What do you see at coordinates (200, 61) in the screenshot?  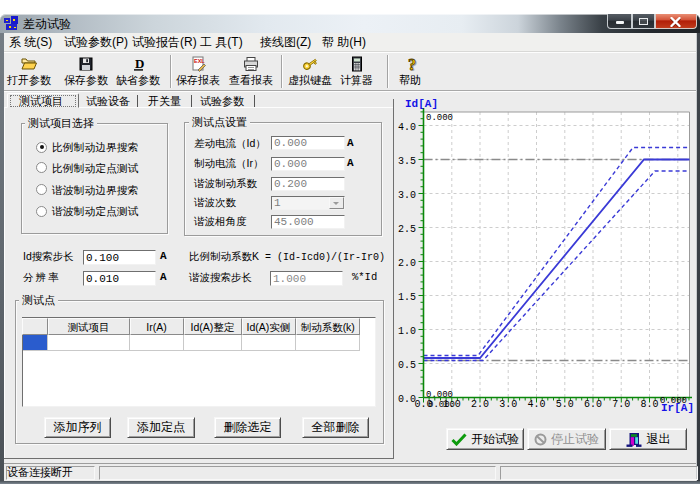 I see `svg-text: EXL` at bounding box center [200, 61].